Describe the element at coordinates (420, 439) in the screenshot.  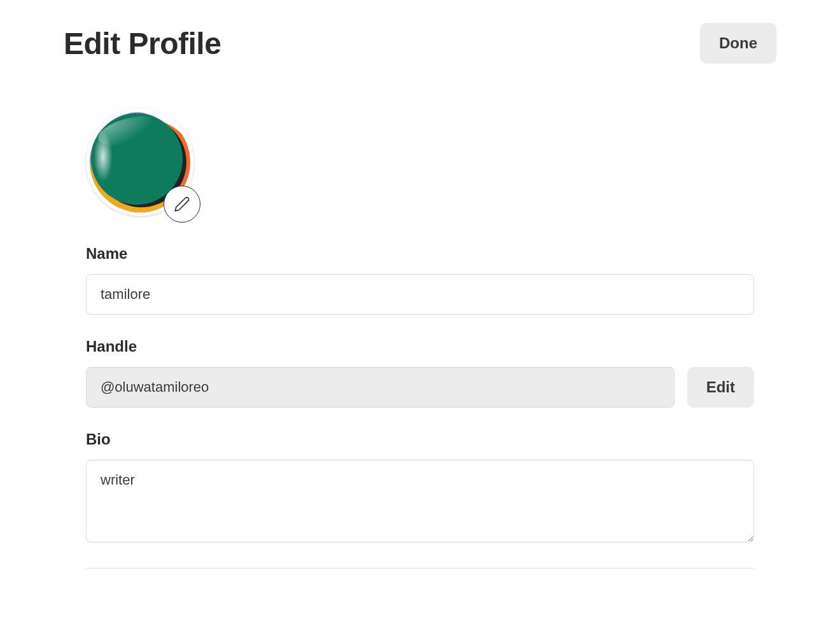
I see `bio-label: Bio` at that location.